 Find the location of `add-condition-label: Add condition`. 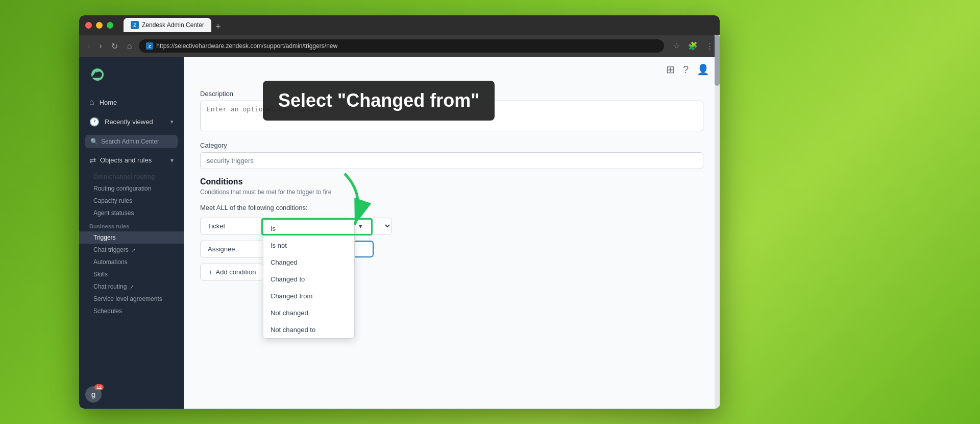

add-condition-label: Add condition is located at coordinates (236, 272).